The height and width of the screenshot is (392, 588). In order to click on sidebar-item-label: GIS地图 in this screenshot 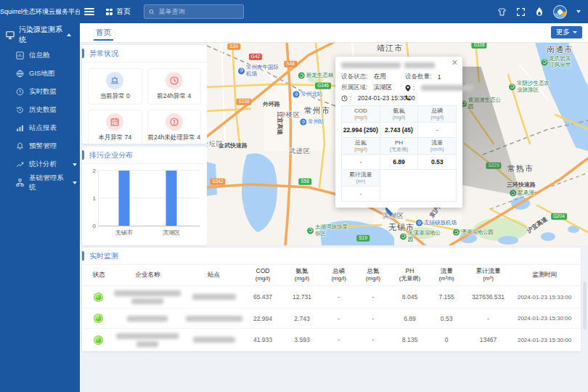, I will do `click(42, 74)`.